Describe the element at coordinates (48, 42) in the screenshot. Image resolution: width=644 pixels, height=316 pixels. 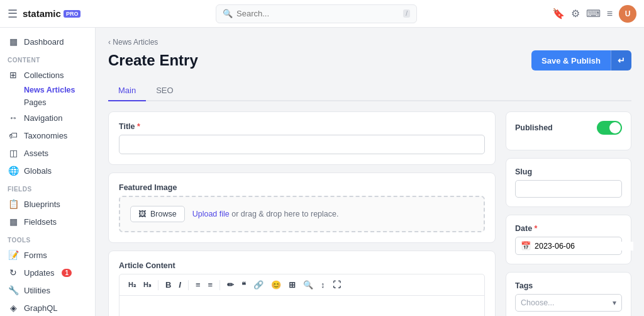
I see `sidebar-item-dashboard: ▦ Dashboard` at that location.